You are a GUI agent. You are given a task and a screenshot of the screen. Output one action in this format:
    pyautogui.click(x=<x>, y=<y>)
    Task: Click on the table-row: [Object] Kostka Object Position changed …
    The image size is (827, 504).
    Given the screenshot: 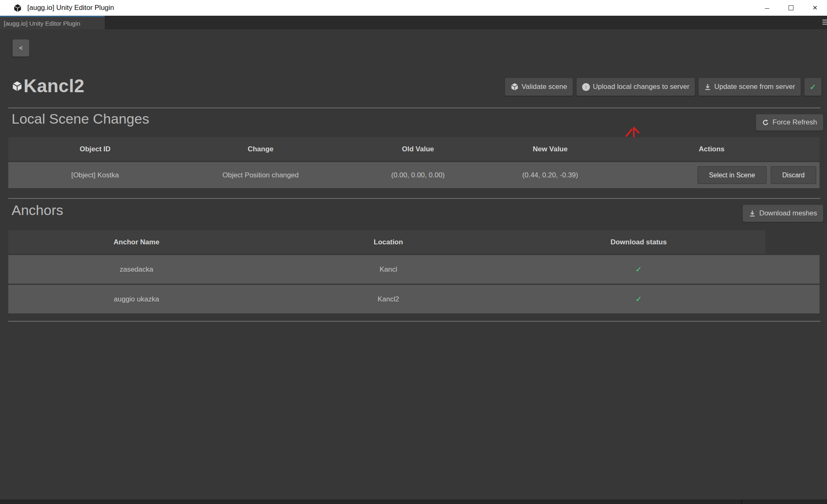 What is the action you would take?
    pyautogui.click(x=414, y=175)
    